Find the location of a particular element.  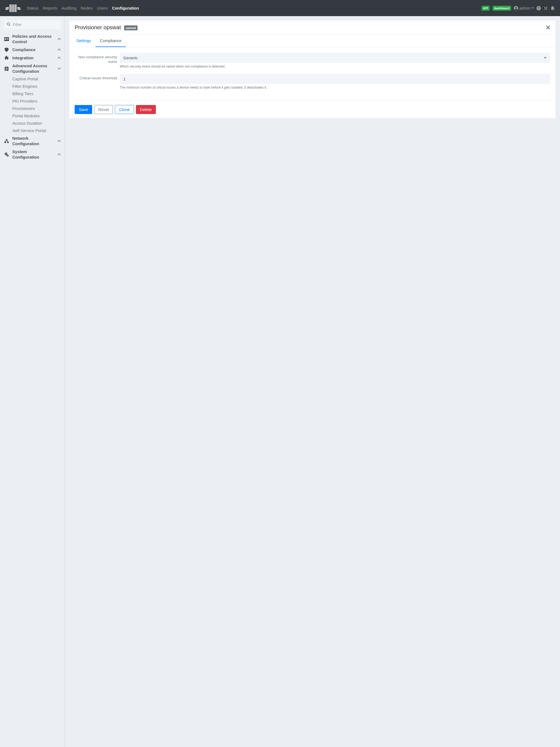

api-badge: API is located at coordinates (486, 8).